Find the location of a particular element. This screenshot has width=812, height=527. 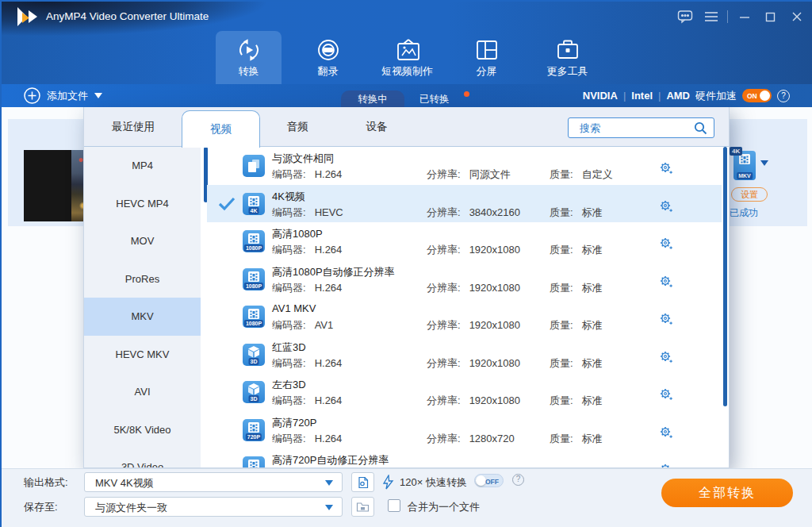

output-format-select: MKV 4K视频 is located at coordinates (213, 483).